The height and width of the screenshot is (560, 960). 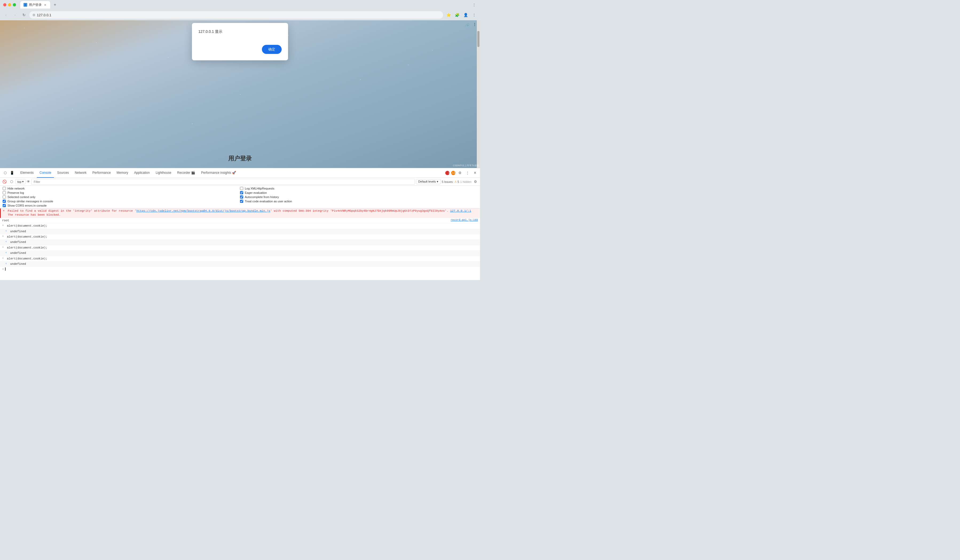 What do you see at coordinates (462, 173) in the screenshot?
I see `devtools-header-right: 🚫 1 ⚠ 5 ⚙ ⋮ ✕` at bounding box center [462, 173].